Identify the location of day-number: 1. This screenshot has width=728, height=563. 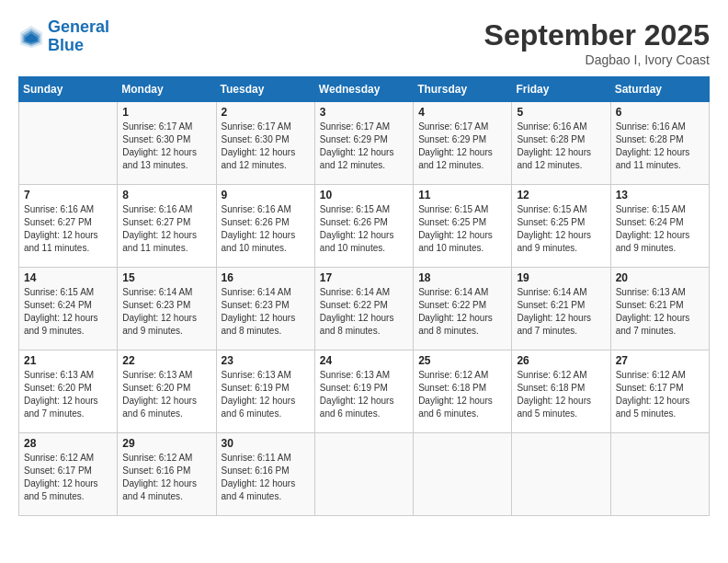
(166, 112).